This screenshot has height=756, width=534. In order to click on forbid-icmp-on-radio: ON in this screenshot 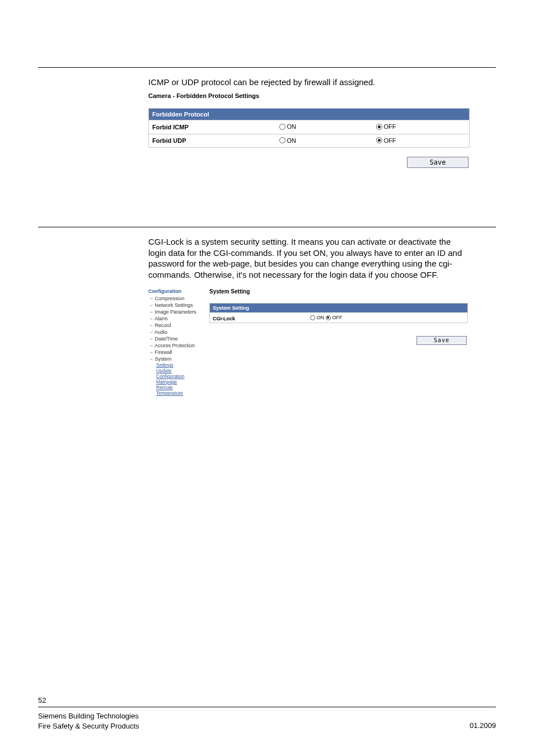, I will do `click(288, 127)`.